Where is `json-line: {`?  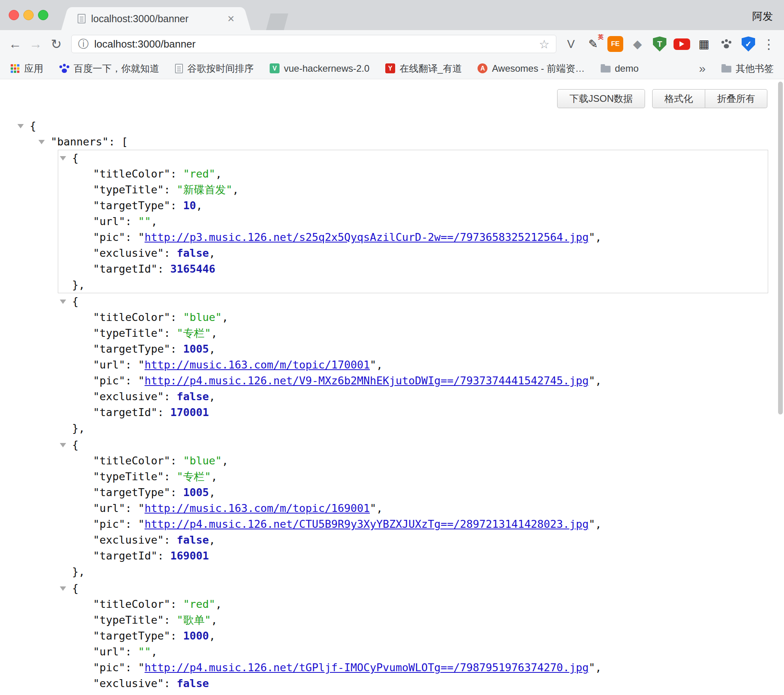 json-line: { is located at coordinates (413, 158).